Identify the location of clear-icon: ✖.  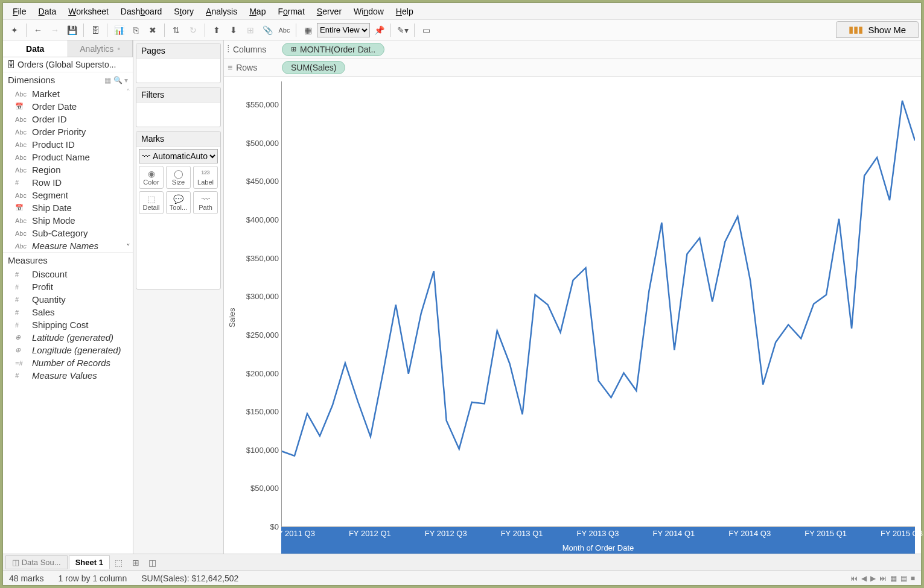
(153, 30).